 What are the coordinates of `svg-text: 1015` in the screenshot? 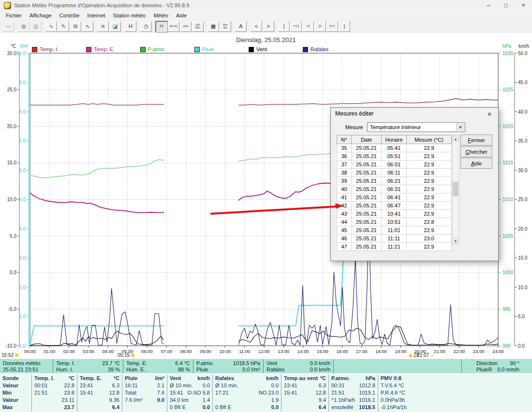 It's located at (508, 162).